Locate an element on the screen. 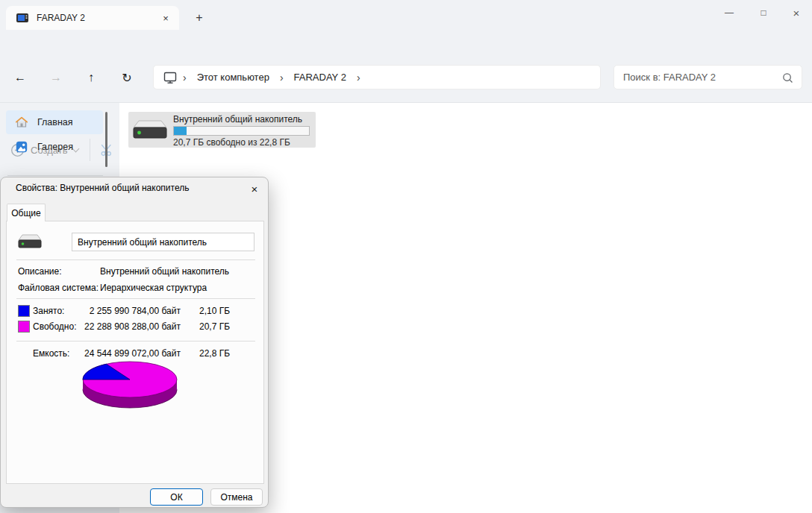  drive-name-input is located at coordinates (163, 242).